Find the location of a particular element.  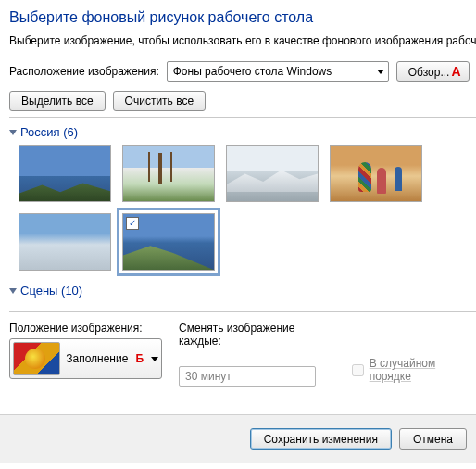

group-russia-header: Россия (6) is located at coordinates (243, 133).